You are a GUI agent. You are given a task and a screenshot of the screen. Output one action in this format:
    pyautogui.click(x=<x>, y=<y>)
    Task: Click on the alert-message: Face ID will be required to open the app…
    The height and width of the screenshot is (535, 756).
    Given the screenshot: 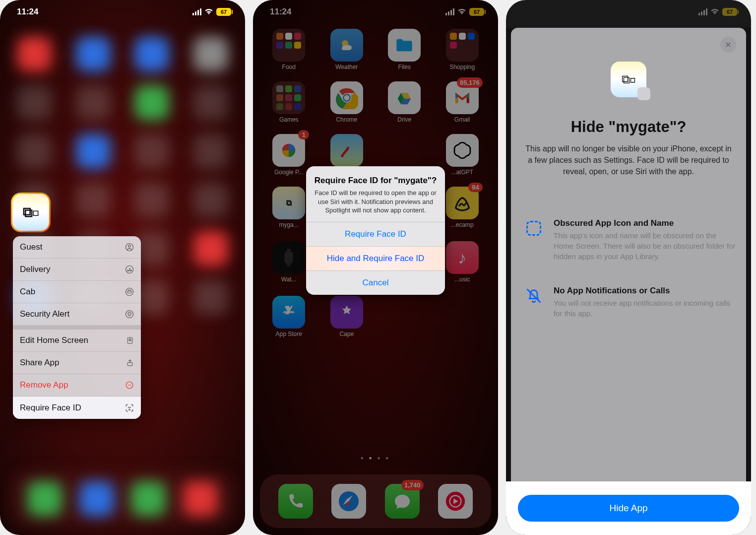 What is the action you would take?
    pyautogui.click(x=376, y=201)
    